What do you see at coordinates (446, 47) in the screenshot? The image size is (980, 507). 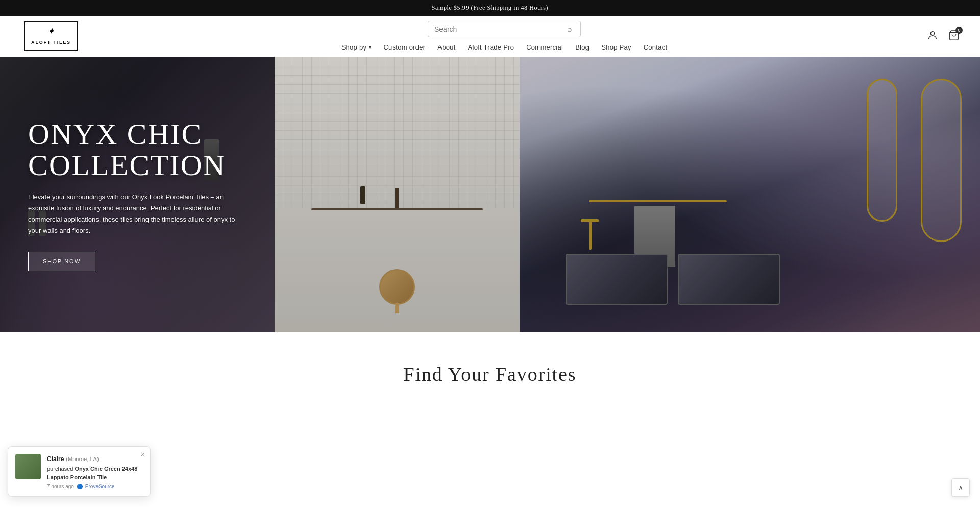 I see `nav-item-about: About` at bounding box center [446, 47].